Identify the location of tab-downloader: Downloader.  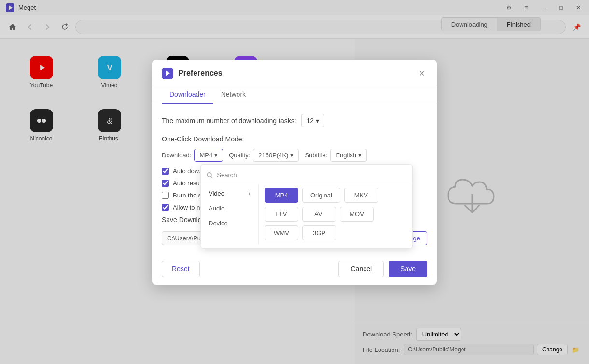
(187, 95).